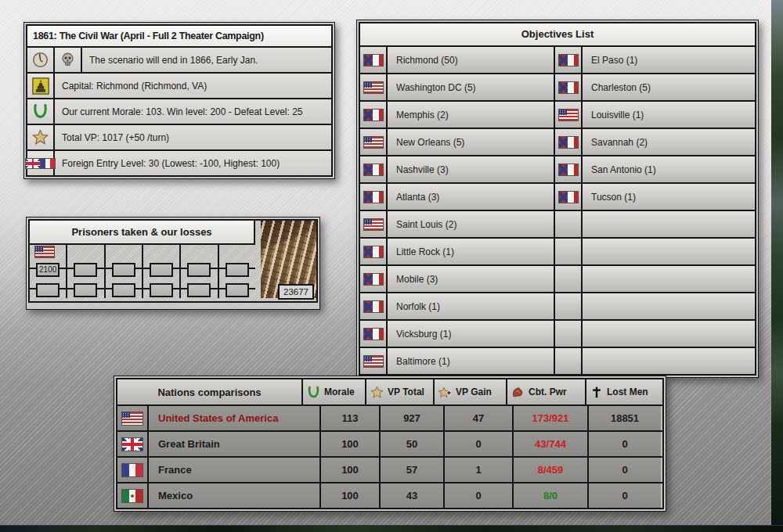 This screenshot has width=783, height=532. Describe the element at coordinates (49, 271) in the screenshot. I see `losses-column: 2100` at that location.